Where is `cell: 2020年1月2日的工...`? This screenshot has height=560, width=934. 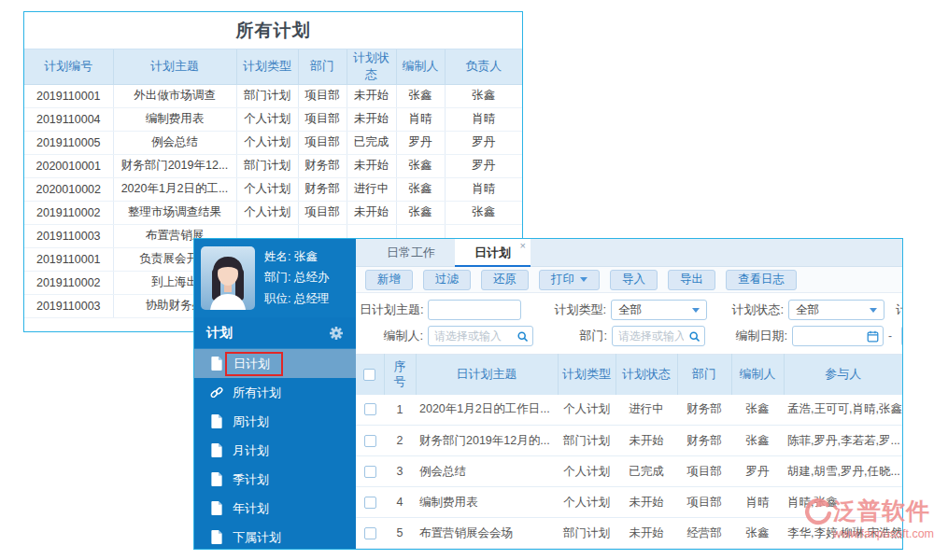 cell: 2020年1月2日的工... is located at coordinates (175, 189).